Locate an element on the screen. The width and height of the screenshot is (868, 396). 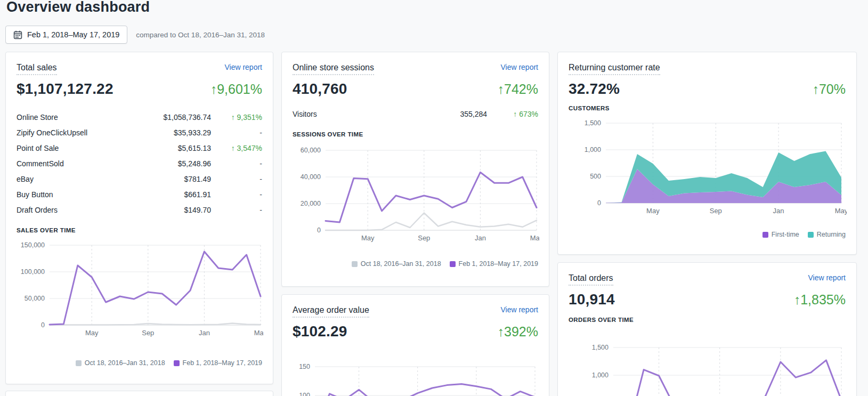
metric-row: 32.72% ↑70% is located at coordinates (707, 89).